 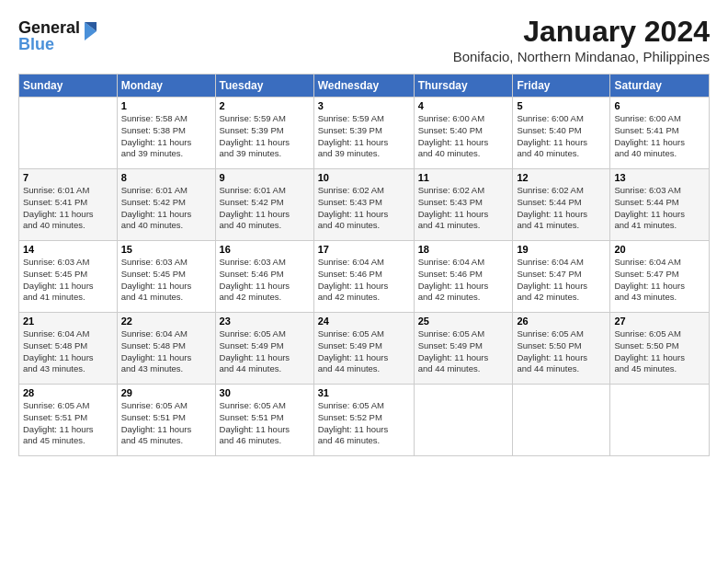 What do you see at coordinates (50, 28) in the screenshot?
I see `svg-text: General` at bounding box center [50, 28].